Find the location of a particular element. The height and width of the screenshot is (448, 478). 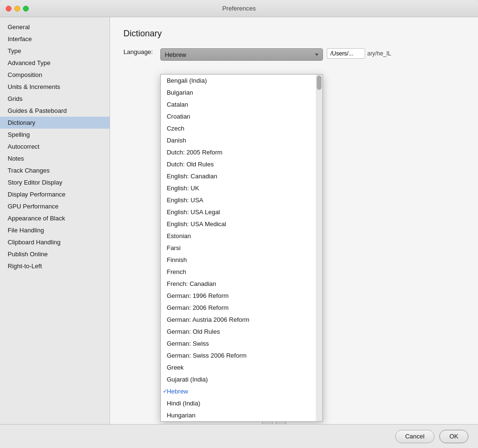

dropdown-item-croatian: Croatian is located at coordinates (242, 117).